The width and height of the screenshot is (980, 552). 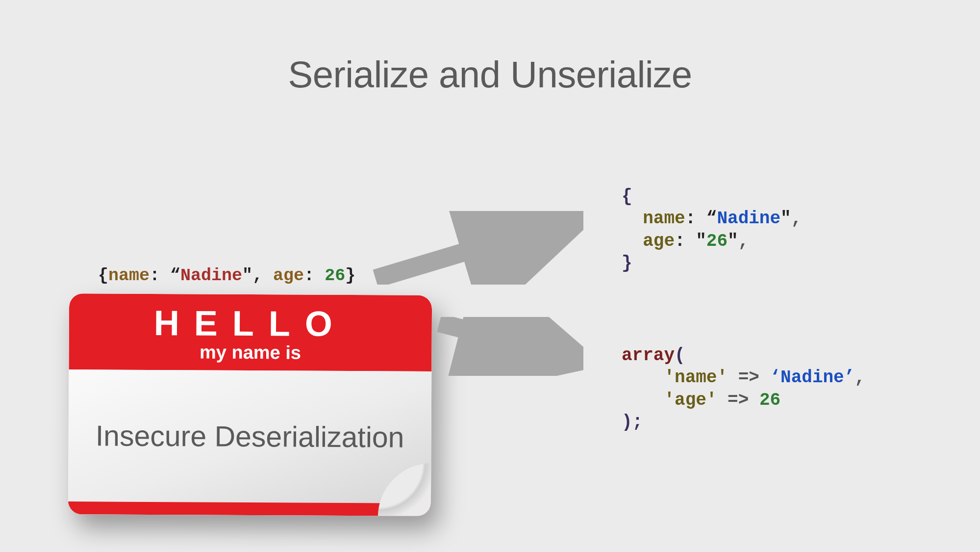 What do you see at coordinates (712, 230) in the screenshot?
I see `json-output-code: { name: “Nadine", age: "26", }` at bounding box center [712, 230].